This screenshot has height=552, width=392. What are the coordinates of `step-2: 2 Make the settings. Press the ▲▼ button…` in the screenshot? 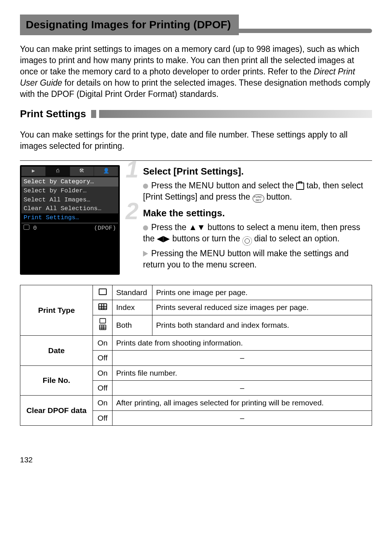 It's located at (250, 239).